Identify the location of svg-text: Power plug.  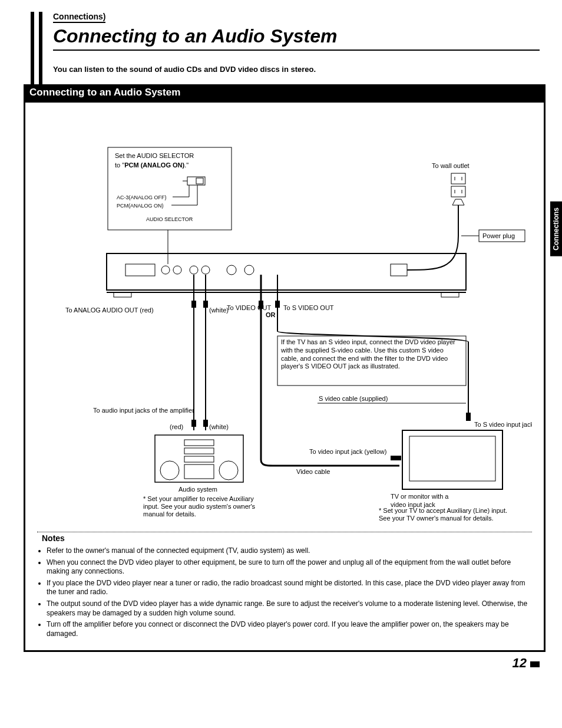
(498, 236).